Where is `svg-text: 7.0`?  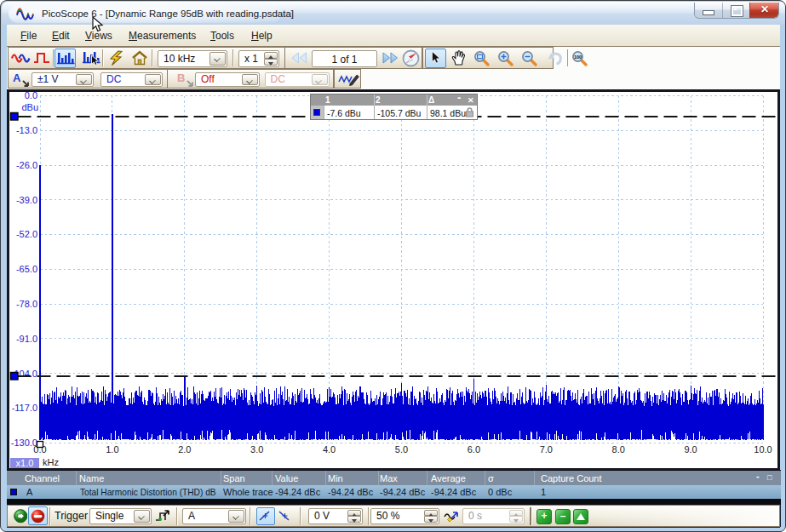 svg-text: 7.0 is located at coordinates (547, 449).